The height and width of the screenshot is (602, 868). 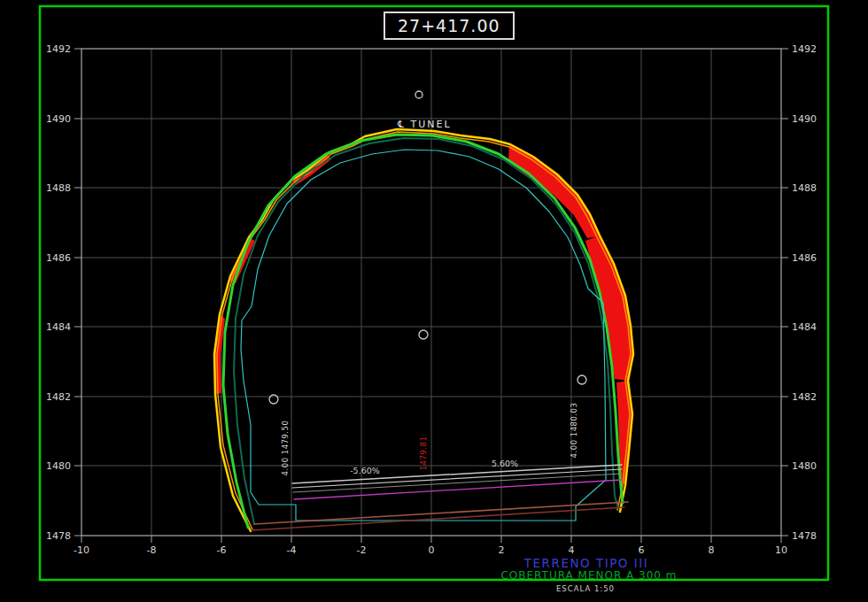 I want to click on overbreak-crown-right, so click(x=554, y=191).